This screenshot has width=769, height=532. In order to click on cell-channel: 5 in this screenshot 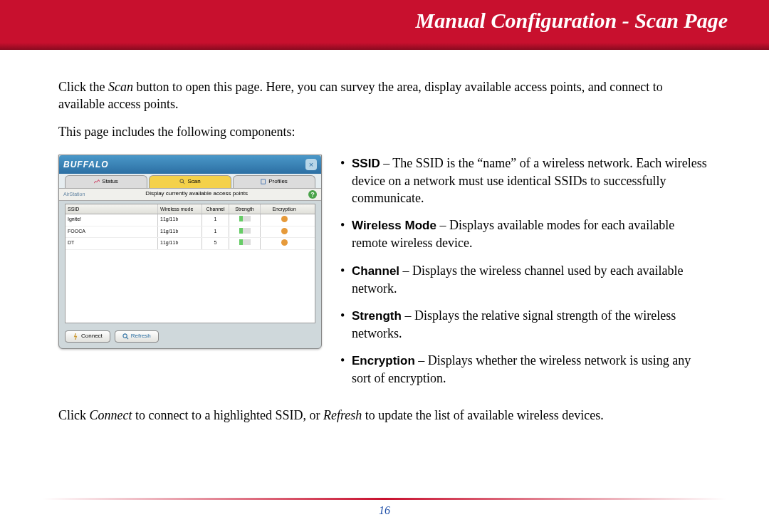, I will do `click(216, 244)`.